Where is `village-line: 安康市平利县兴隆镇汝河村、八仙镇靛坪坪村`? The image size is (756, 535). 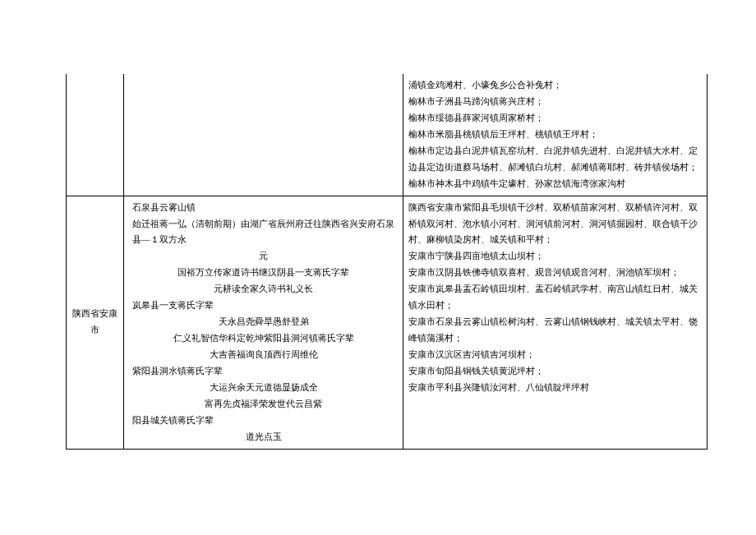
village-line: 安康市平利县兴隆镇汝河村、八仙镇靛坪坪村 is located at coordinates (555, 388).